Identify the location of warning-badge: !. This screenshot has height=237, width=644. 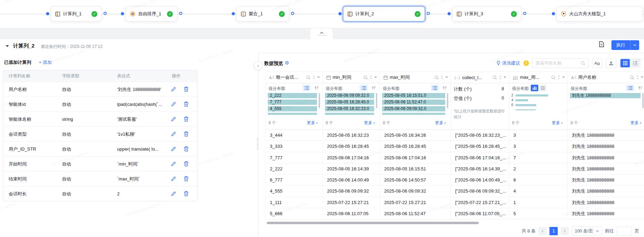
(526, 63).